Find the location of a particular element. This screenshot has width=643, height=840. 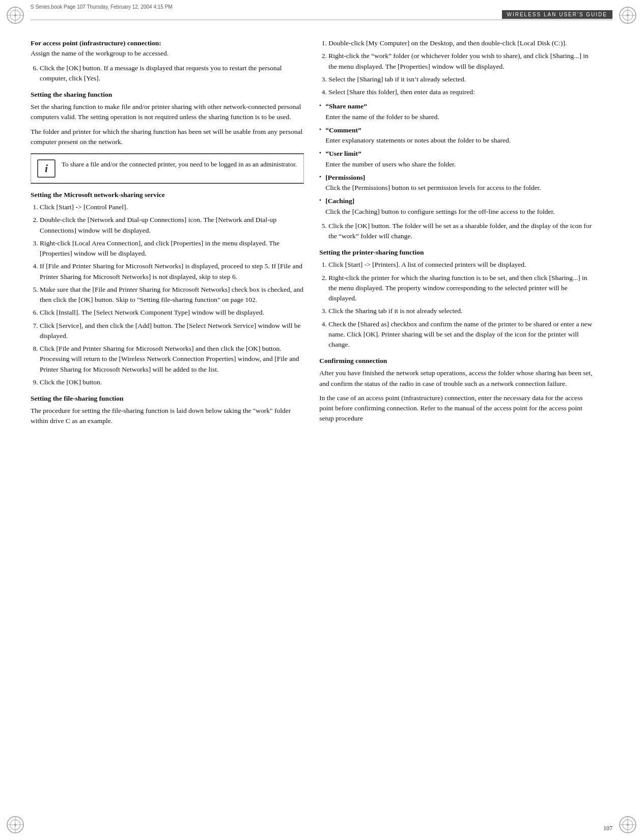

option-desc: Enter the number of users who share the … is located at coordinates (390, 164).